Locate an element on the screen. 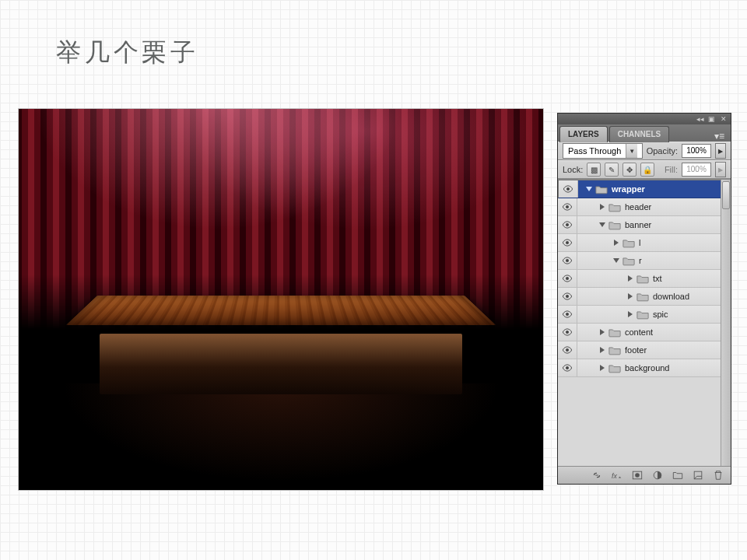 Image resolution: width=747 pixels, height=560 pixels. lock-all-icon: 🔒 is located at coordinates (647, 170).